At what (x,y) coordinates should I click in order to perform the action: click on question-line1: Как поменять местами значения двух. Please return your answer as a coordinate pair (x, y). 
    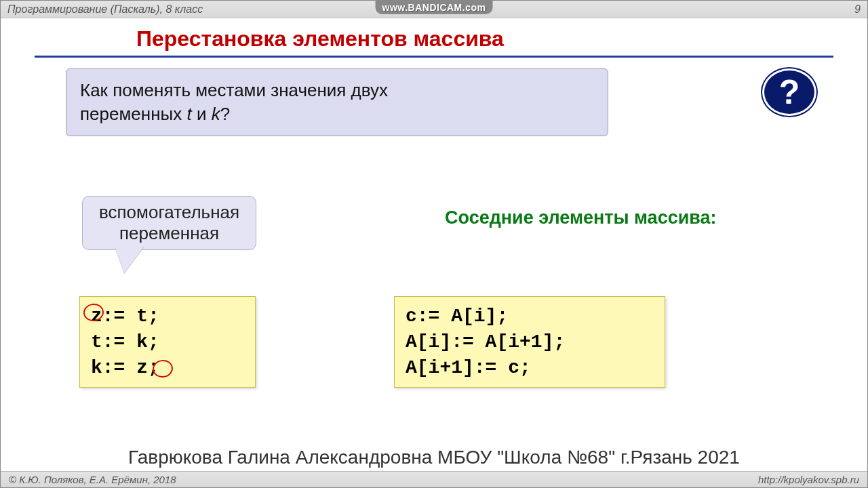
    Looking at the image, I should click on (234, 90).